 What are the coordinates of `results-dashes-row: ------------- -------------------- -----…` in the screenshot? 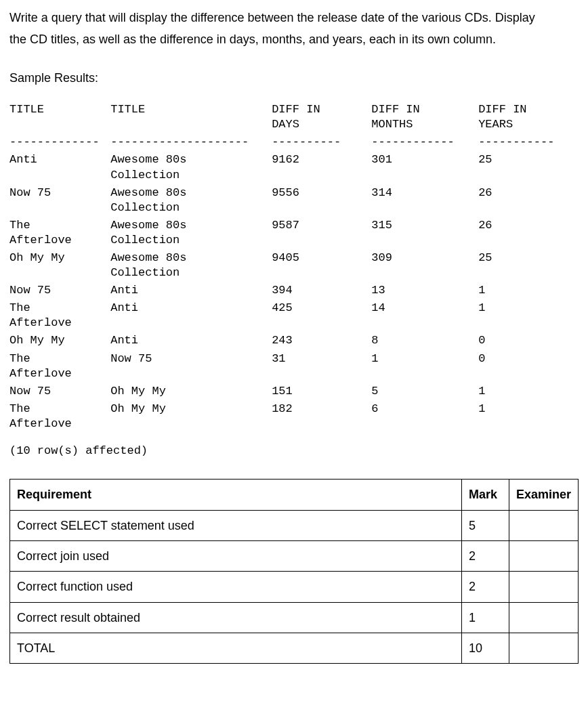 It's located at (294, 142).